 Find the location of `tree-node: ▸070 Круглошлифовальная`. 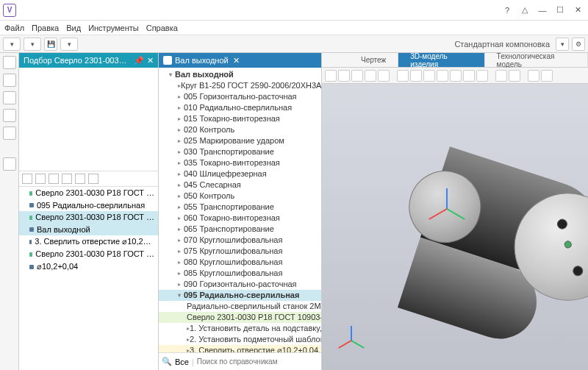

tree-node: ▸070 Круглошлифовальная is located at coordinates (240, 240).